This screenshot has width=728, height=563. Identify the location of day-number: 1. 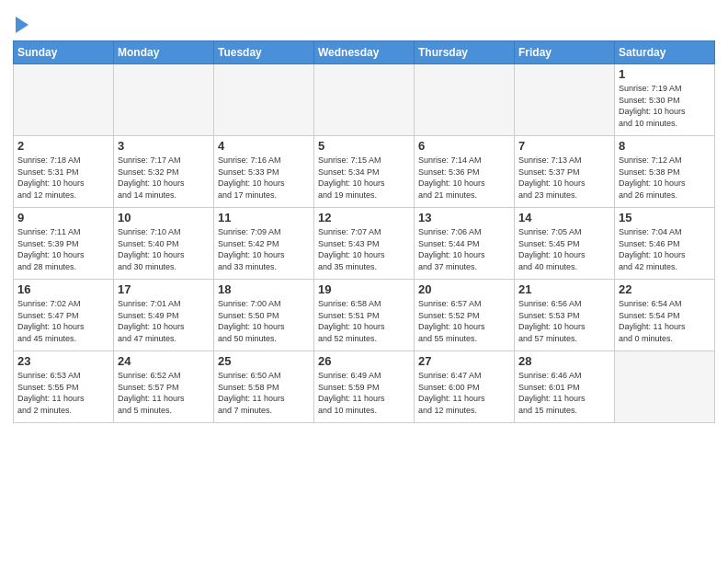
(665, 74).